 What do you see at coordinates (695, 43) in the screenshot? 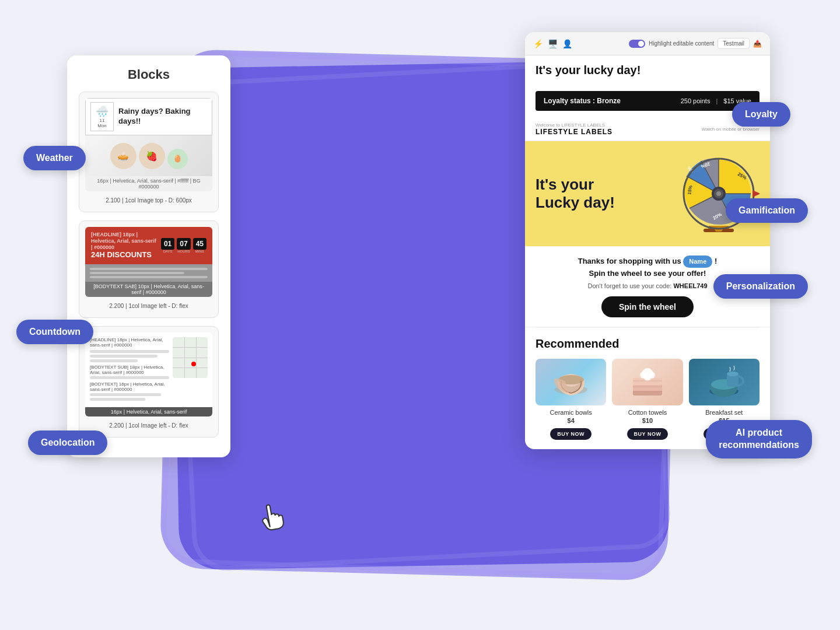
I see `browser-right-controls: Highlight editable content Testmail 📤` at bounding box center [695, 43].